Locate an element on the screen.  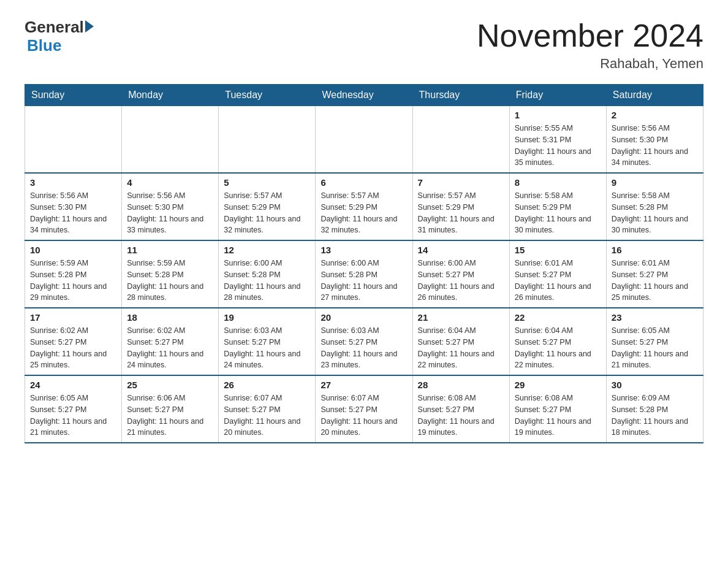
day-number: 28 is located at coordinates (461, 385).